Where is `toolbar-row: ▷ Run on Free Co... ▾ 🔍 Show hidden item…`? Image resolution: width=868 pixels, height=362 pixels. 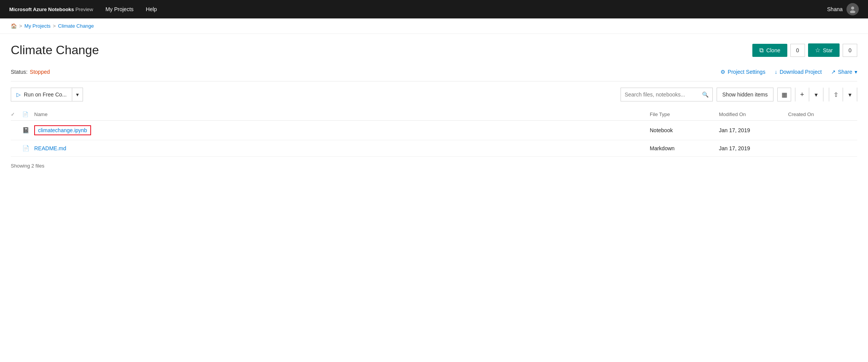
toolbar-row: ▷ Run on Free Co... ▾ 🔍 Show hidden item… is located at coordinates (434, 93).